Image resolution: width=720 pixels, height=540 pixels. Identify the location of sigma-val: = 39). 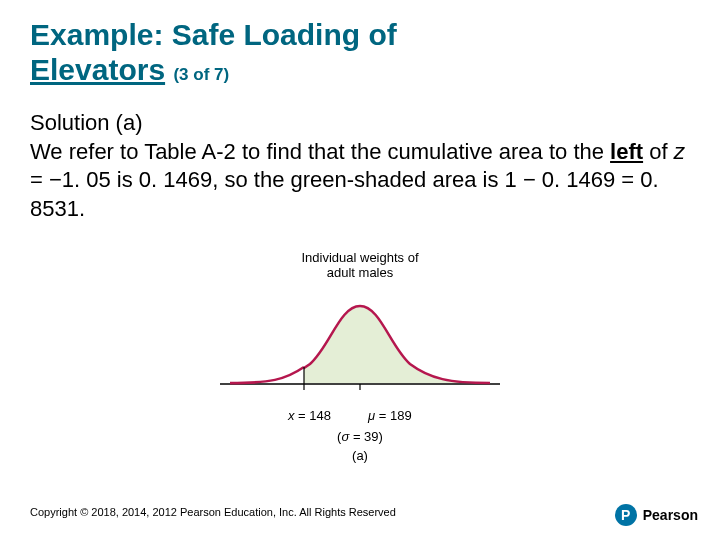
(366, 436).